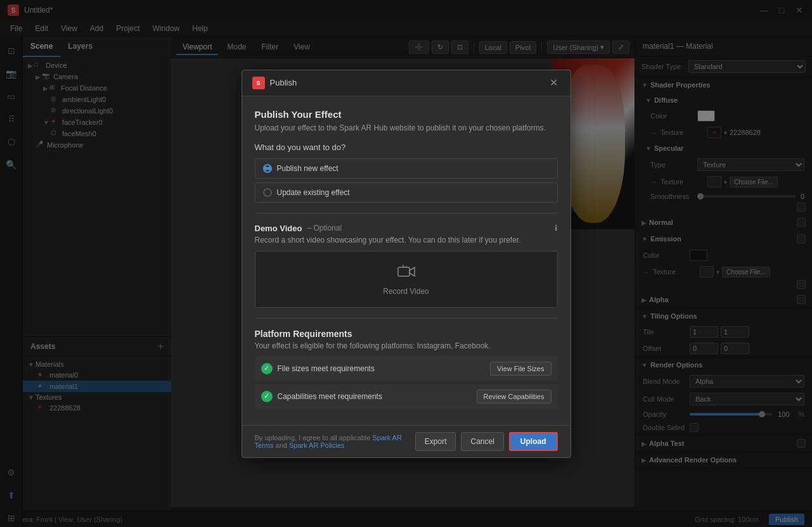 The image size is (812, 527). I want to click on radio-update-label: Update existing effect, so click(313, 193).